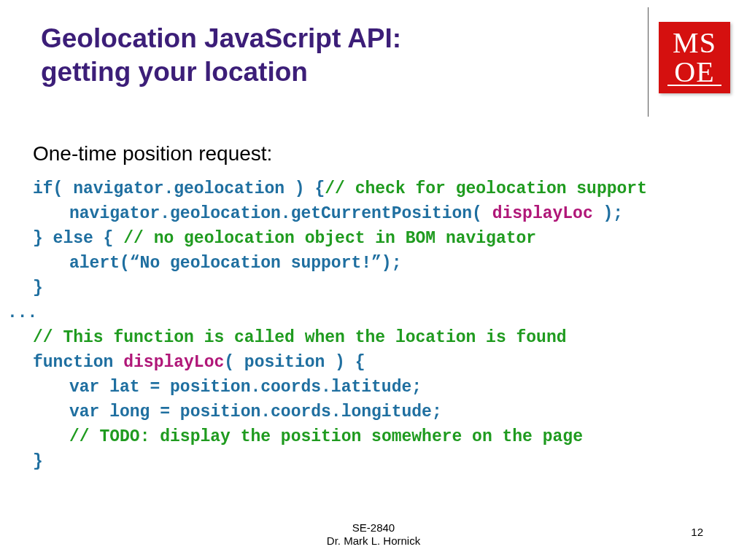 The height and width of the screenshot is (560, 747). I want to click on logo-top: MS, so click(694, 43).